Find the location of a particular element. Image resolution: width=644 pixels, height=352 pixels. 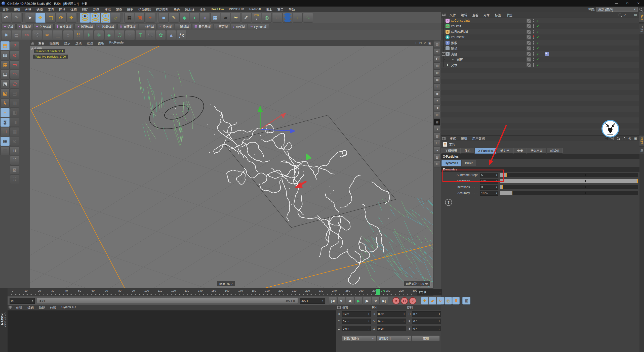

field-button: ♪ 声音域 is located at coordinates (222, 26).